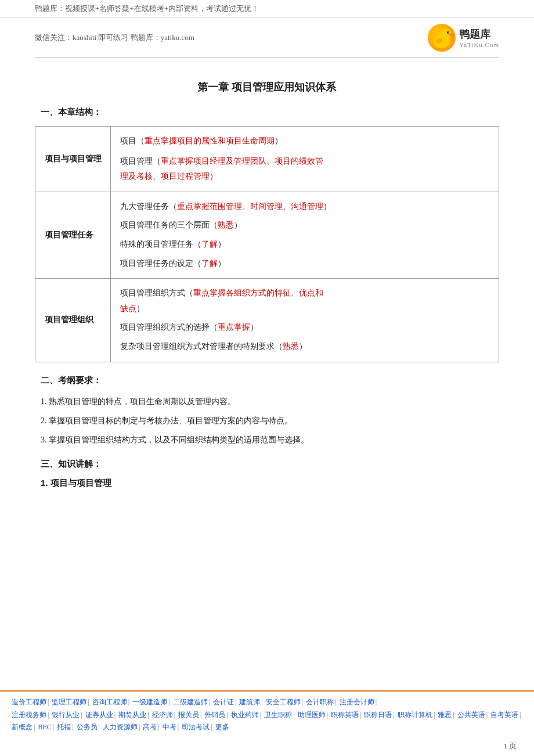 The width and height of the screenshot is (534, 756). What do you see at coordinates (73, 159) in the screenshot?
I see `table-left-cell-1: 项目与项目管理` at bounding box center [73, 159].